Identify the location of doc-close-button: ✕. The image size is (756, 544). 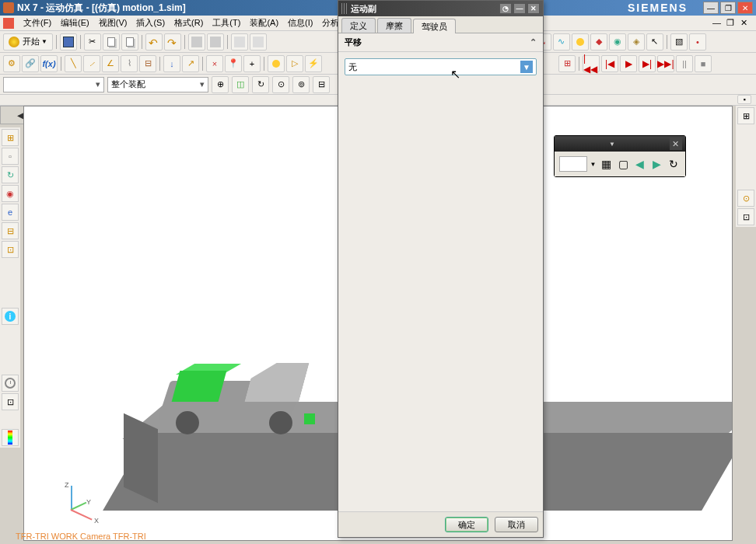
(747, 23).